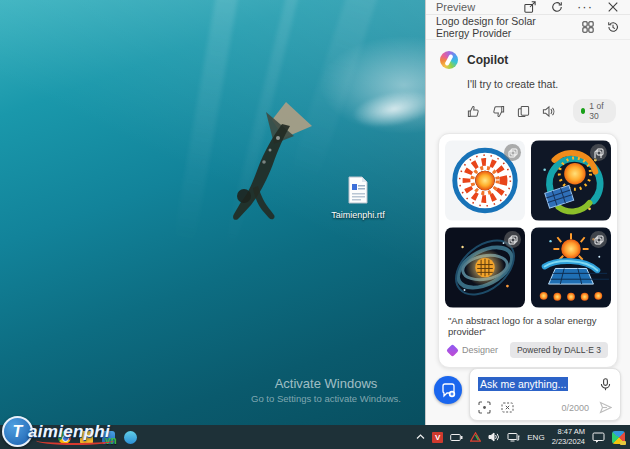  I want to click on chat-input-area: Ask me anything..., so click(528, 400).